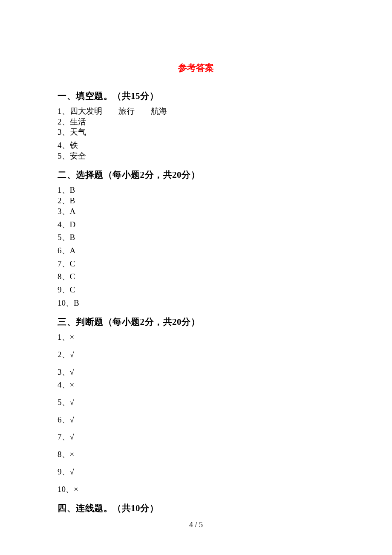  What do you see at coordinates (196, 190) in the screenshot?
I see `s2-answer-1: 1、B` at bounding box center [196, 190].